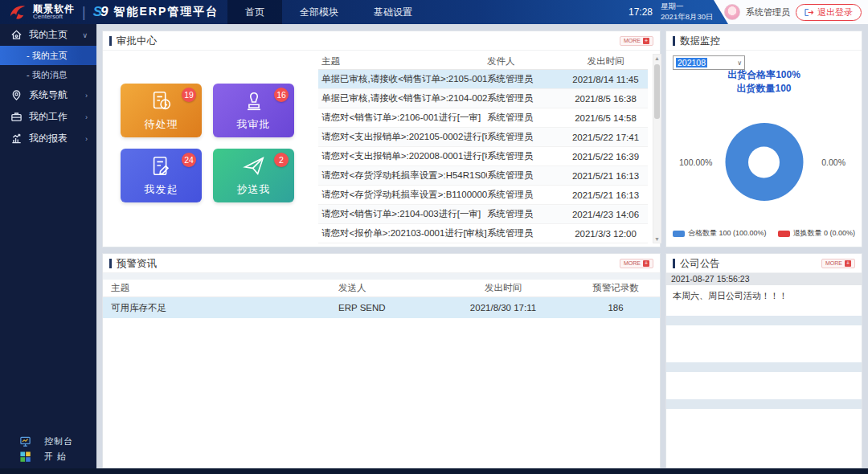  I want to click on console-button: 控制台, so click(48, 442).